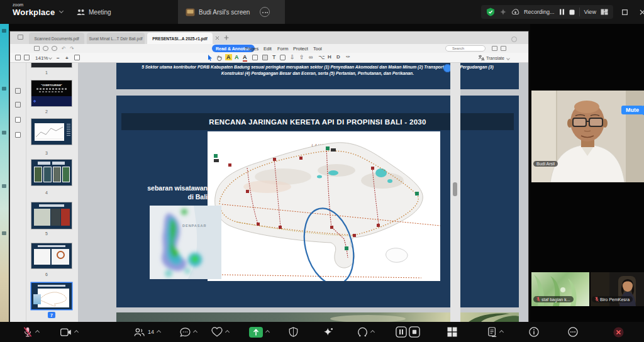 The height and width of the screenshot is (342, 644). Describe the element at coordinates (508, 58) in the screenshot. I see `translate-dropdown-icon` at that location.